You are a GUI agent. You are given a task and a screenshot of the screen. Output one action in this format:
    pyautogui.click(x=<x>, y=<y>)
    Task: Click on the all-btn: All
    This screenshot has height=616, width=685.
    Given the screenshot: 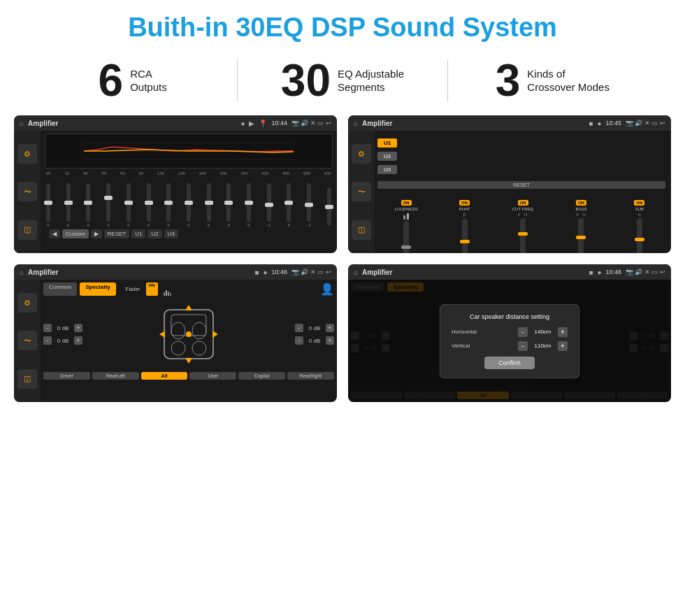 What is the action you would take?
    pyautogui.click(x=165, y=376)
    